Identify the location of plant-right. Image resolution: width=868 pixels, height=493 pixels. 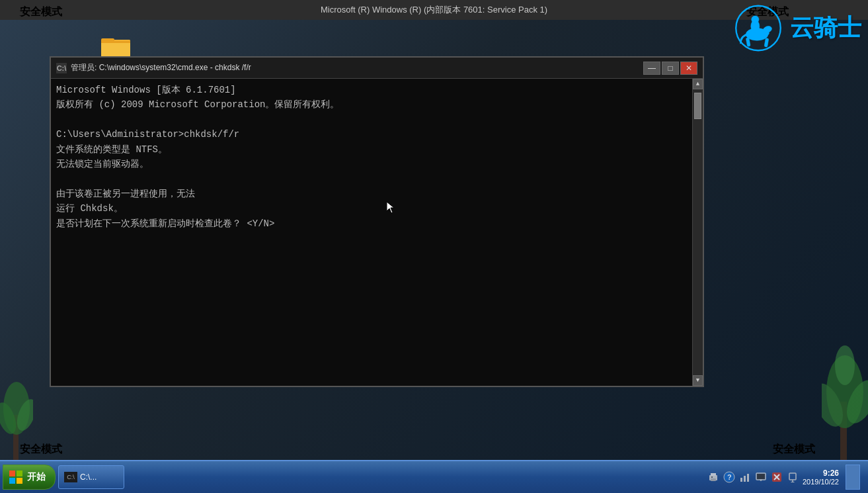
(845, 395).